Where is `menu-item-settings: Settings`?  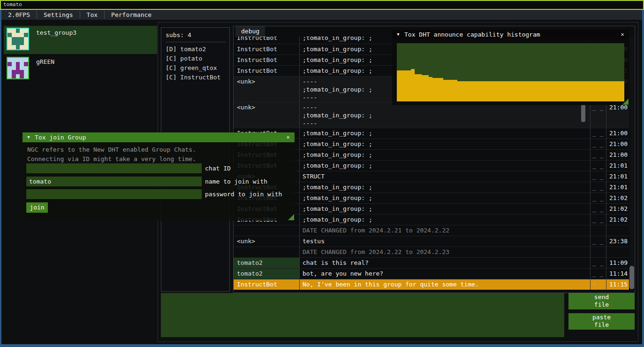
menu-item-settings: Settings is located at coordinates (58, 15).